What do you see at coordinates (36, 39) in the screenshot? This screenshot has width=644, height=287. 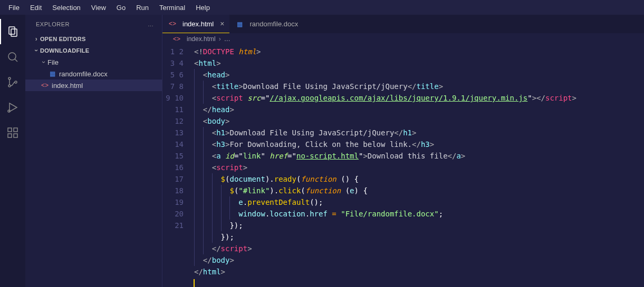 I see `chevron-right-icon: ›` at bounding box center [36, 39].